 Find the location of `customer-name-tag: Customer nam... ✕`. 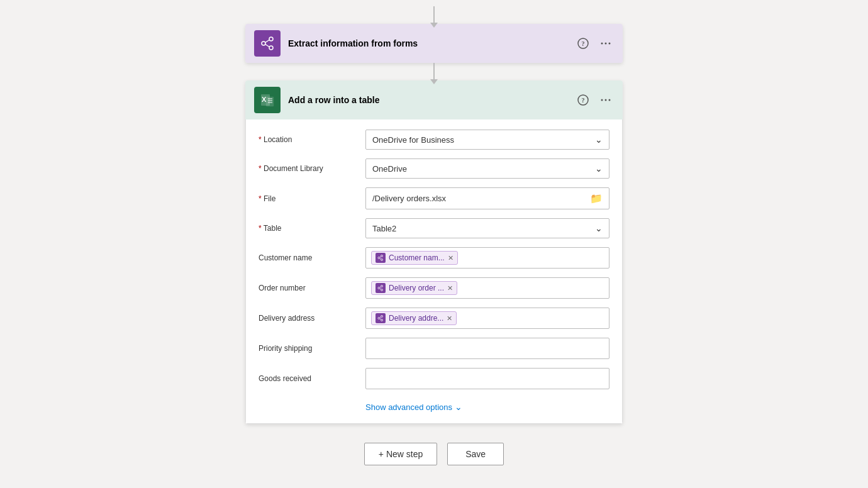

customer-name-tag: Customer nam... ✕ is located at coordinates (415, 258).